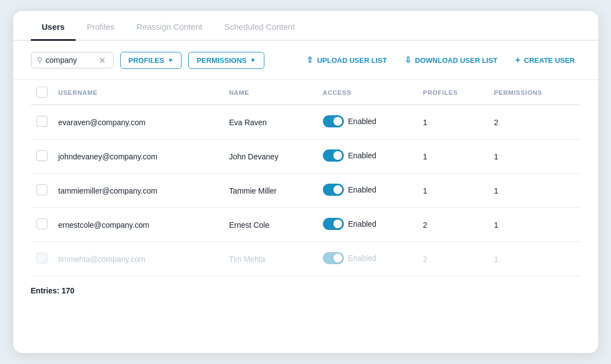  Describe the element at coordinates (71, 60) in the screenshot. I see `search-input` at that location.